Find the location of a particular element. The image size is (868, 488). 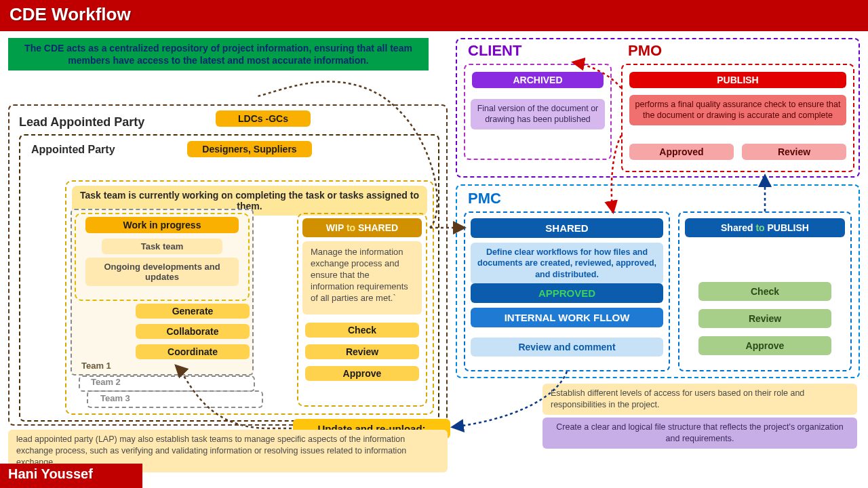

wip-to-shared-body: Manage the information exchange process … is located at coordinates (362, 278).